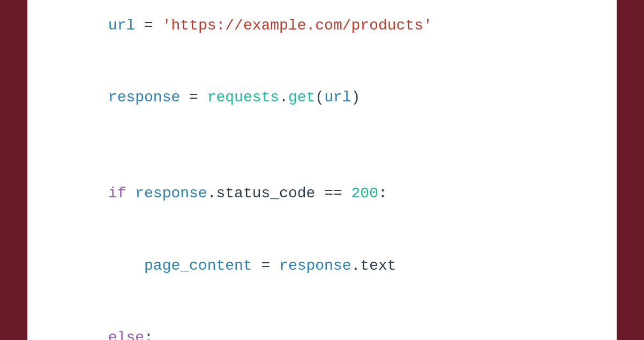 This screenshot has width=644, height=340. Describe the element at coordinates (297, 26) in the screenshot. I see `string-url-value: 'https://example.com/products'` at that location.